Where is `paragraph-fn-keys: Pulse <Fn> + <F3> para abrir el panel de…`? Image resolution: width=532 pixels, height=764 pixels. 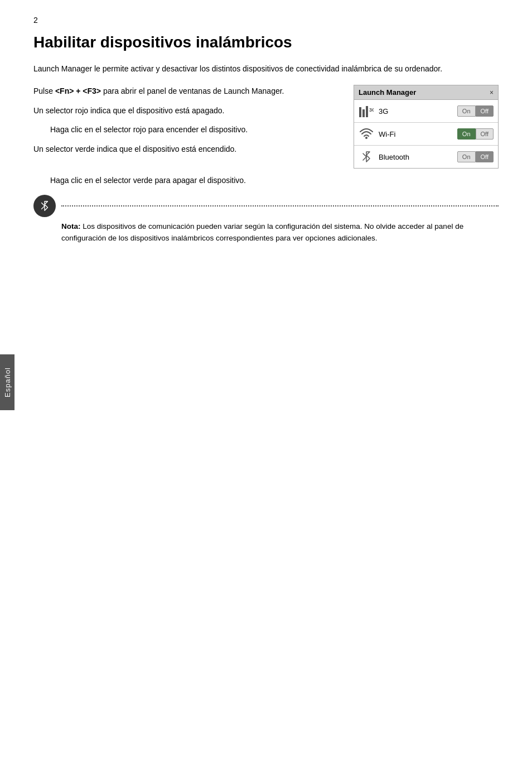
paragraph-fn-keys: Pulse <Fn> + <F3> para abrir el panel de… is located at coordinates (185, 91).